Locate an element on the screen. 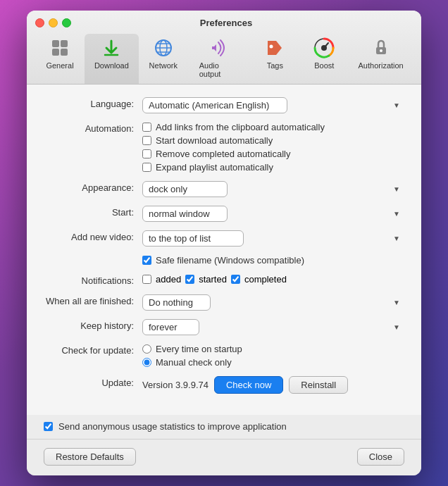 The width and height of the screenshot is (448, 486). tab-authorization: Authorization is located at coordinates (380, 59).